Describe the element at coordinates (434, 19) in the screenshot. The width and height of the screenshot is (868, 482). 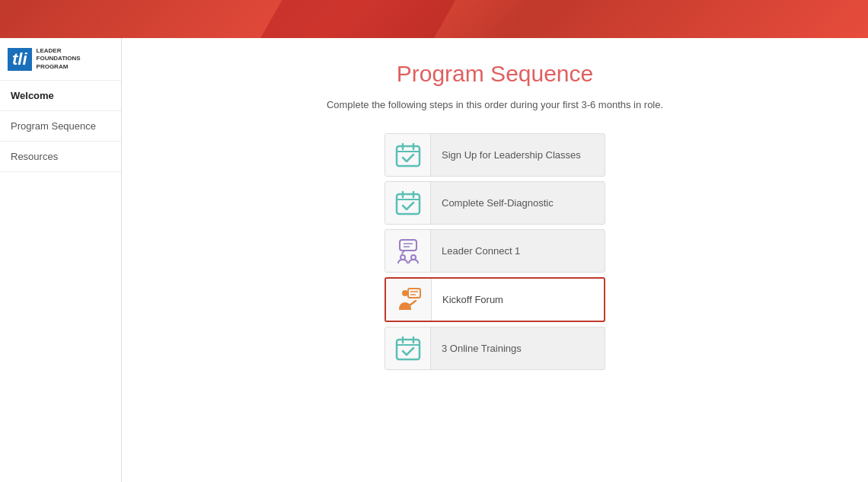
I see `top-banner` at that location.